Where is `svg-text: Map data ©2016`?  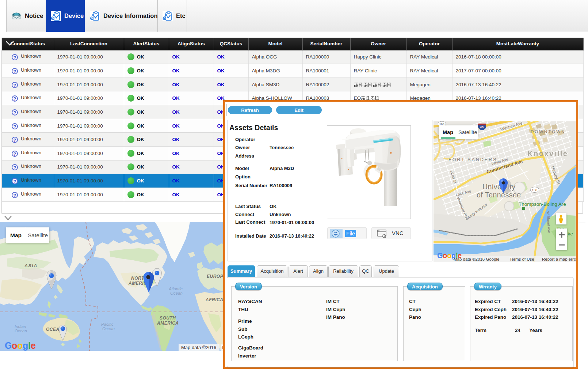
svg-text: Map data ©2016 is located at coordinates (199, 347).